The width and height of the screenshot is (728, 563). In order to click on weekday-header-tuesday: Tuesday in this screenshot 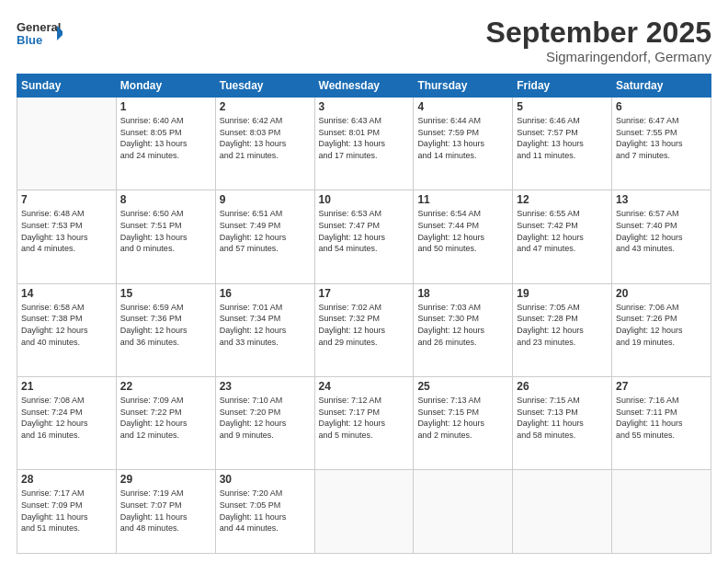, I will do `click(265, 86)`.